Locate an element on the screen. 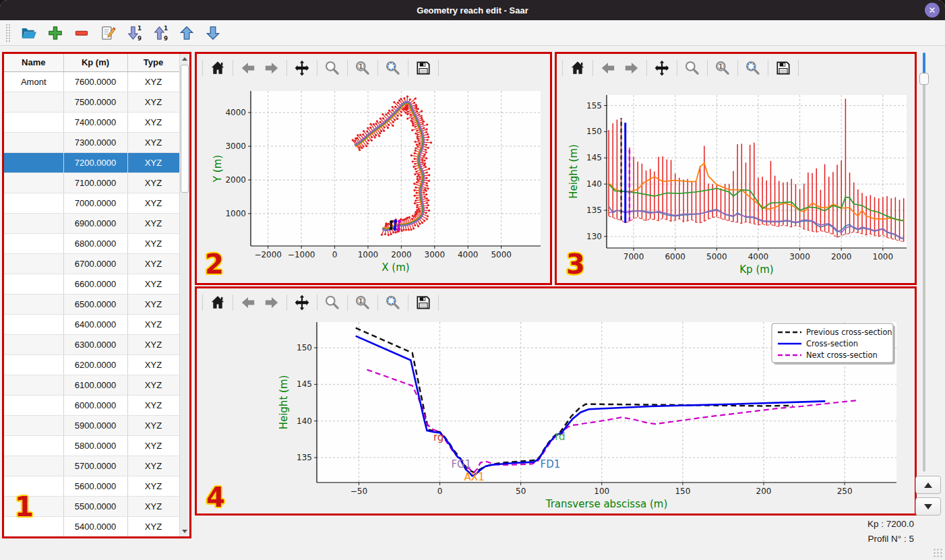 The width and height of the screenshot is (945, 560). slider-track is located at coordinates (924, 262).